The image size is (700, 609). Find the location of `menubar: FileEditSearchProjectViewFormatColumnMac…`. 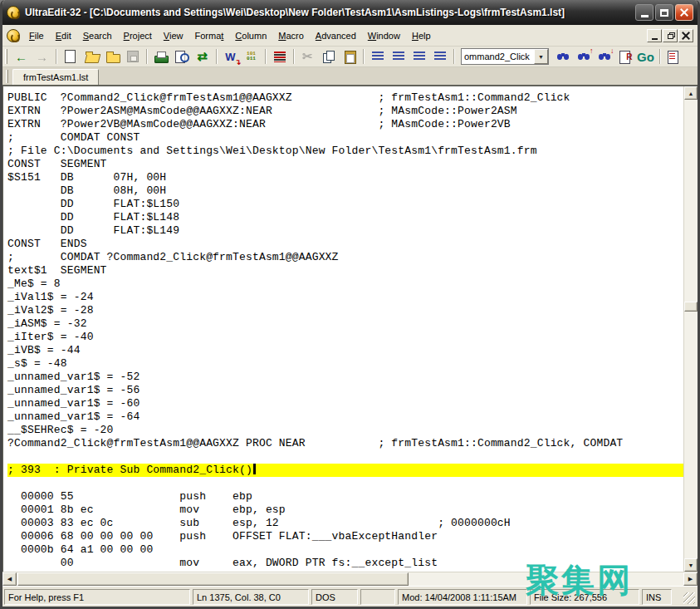

menubar: FileEditSearchProjectViewFormatColumnMac… is located at coordinates (350, 36).